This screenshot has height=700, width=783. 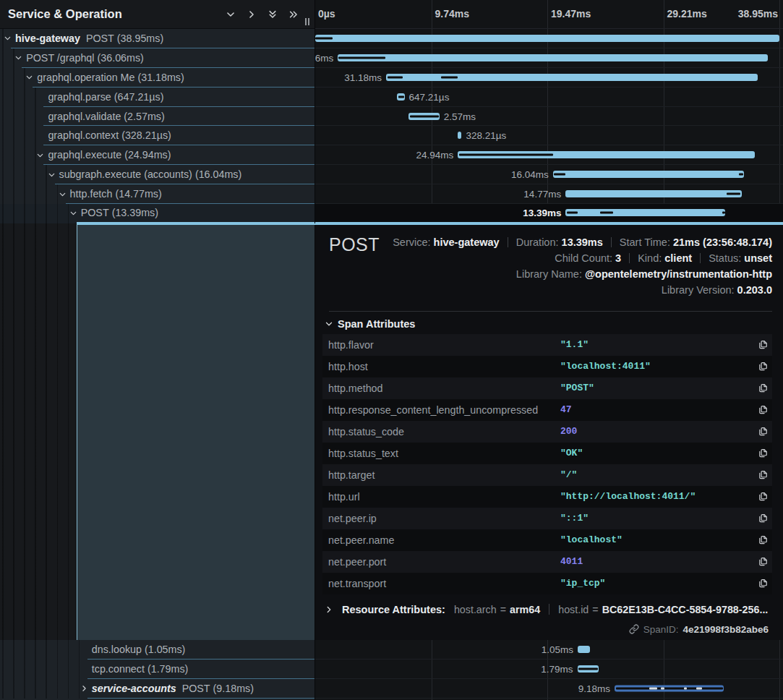 What do you see at coordinates (755, 290) in the screenshot?
I see `meta-value: 0.203.0` at bounding box center [755, 290].